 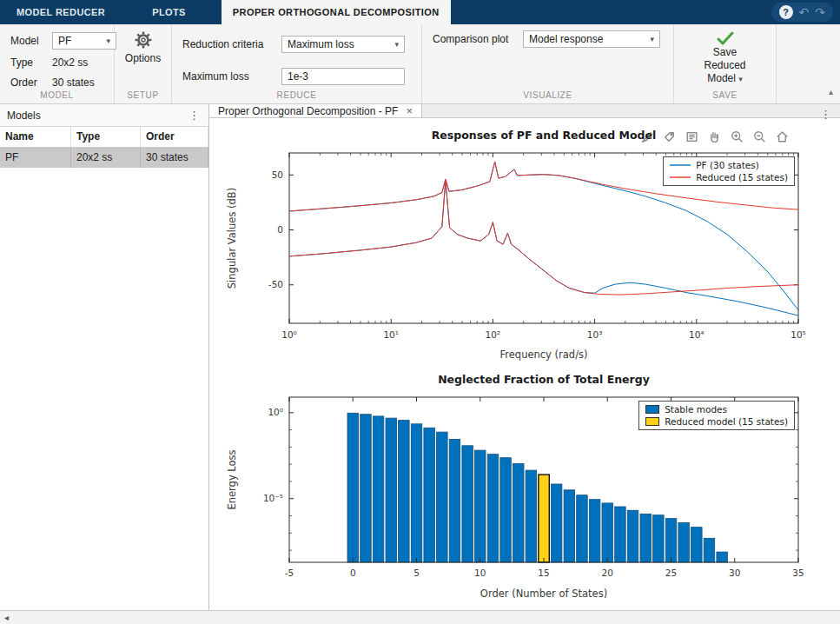 What do you see at coordinates (804, 12) in the screenshot?
I see `undo-icon: ↶` at bounding box center [804, 12].